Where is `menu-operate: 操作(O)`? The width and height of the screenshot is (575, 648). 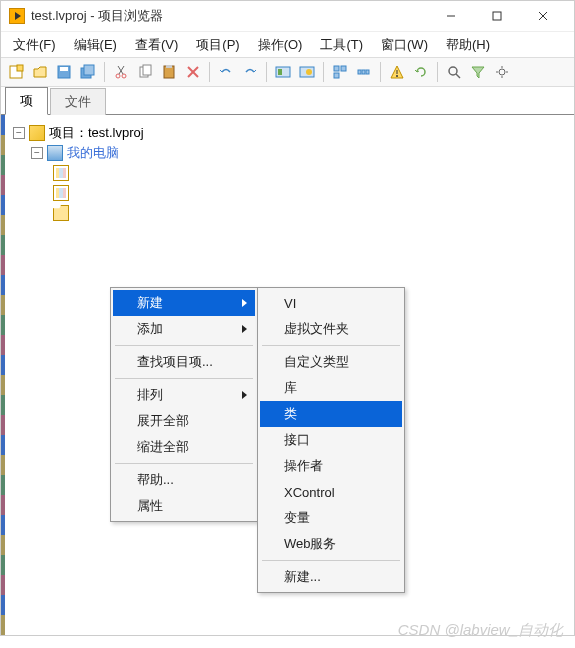
menu-operate: 操作(O) is located at coordinates (280, 45).